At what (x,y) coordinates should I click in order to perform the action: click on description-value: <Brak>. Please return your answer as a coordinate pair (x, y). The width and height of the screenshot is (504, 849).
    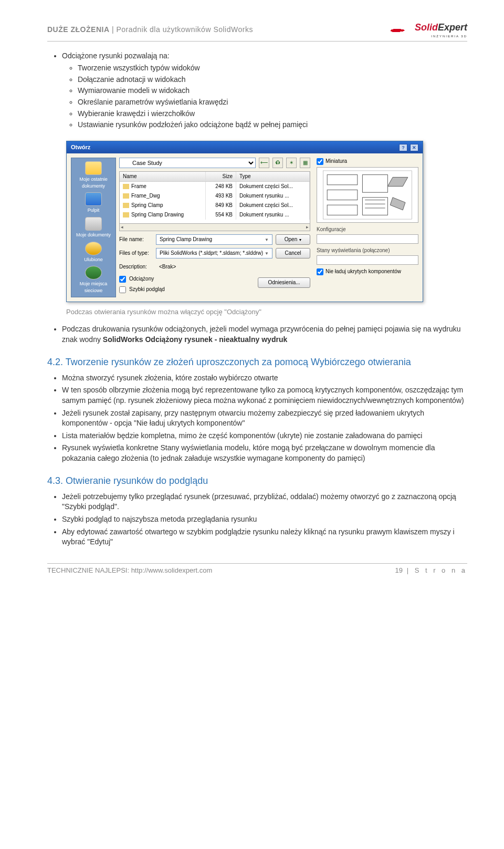
    Looking at the image, I should click on (214, 267).